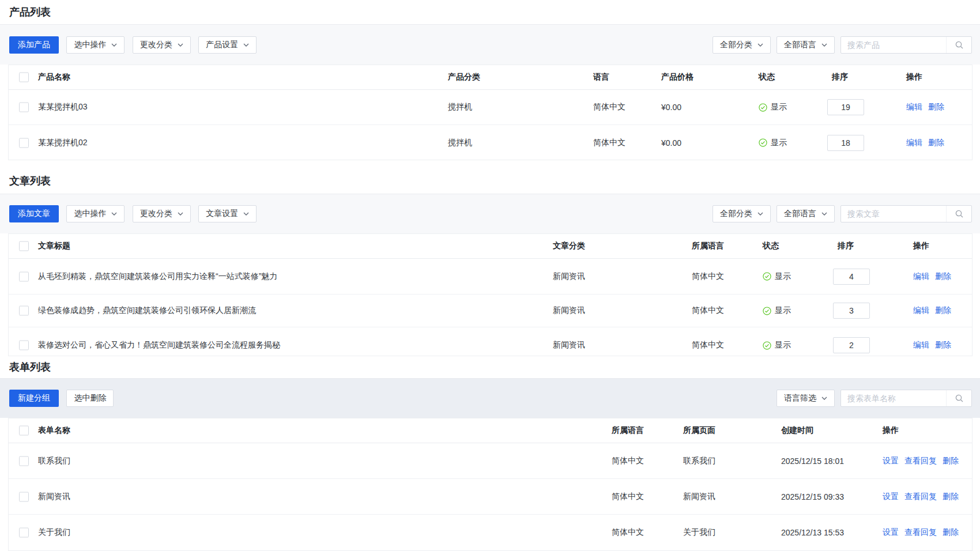 This screenshot has height=551, width=980. I want to click on add-product-button: 添加产品, so click(34, 45).